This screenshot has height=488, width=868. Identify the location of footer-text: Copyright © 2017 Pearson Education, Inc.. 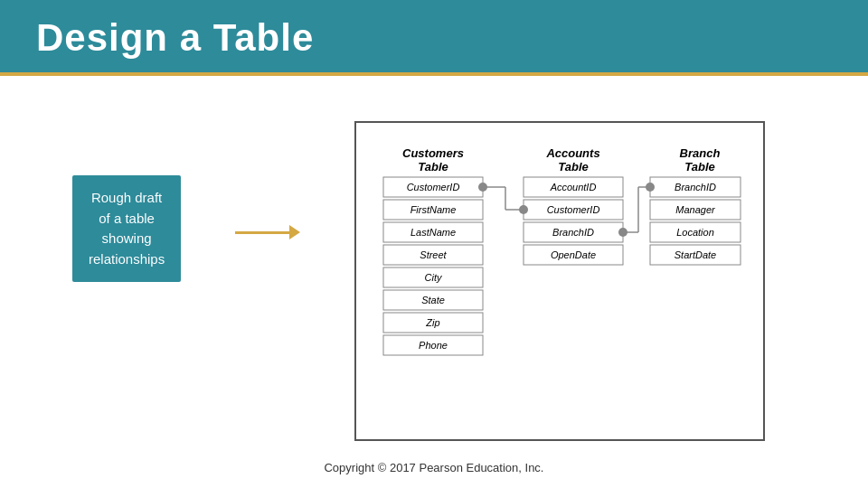
(434, 468).